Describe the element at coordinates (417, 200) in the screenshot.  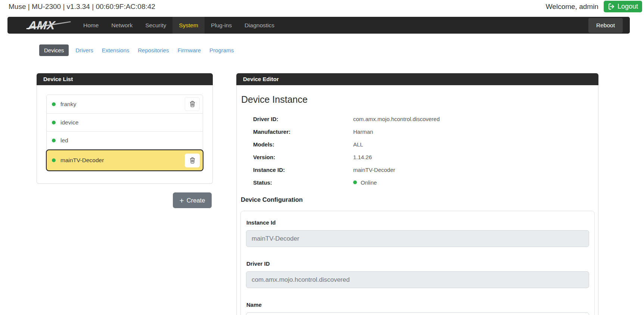
I see `device-configuration-heading: Device Configuration` at that location.